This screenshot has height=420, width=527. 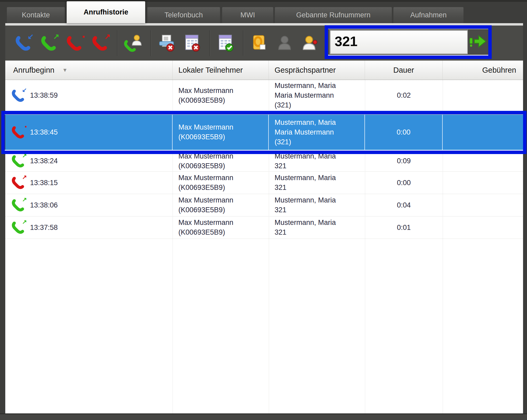 What do you see at coordinates (264, 205) in the screenshot?
I see `call-row: ↗ 13:38:06 Max Mustermann (K00693E5B9) M…` at bounding box center [264, 205].